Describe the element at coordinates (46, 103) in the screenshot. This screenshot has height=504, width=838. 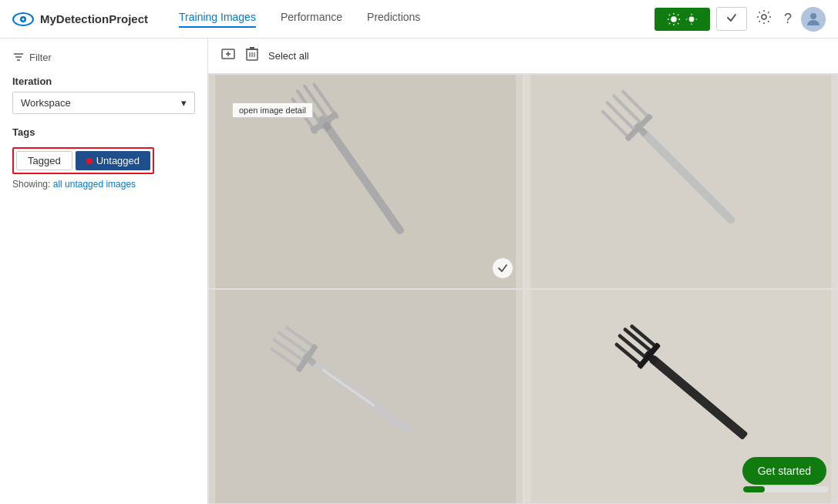
I see `iteration-value: Workspace` at that location.